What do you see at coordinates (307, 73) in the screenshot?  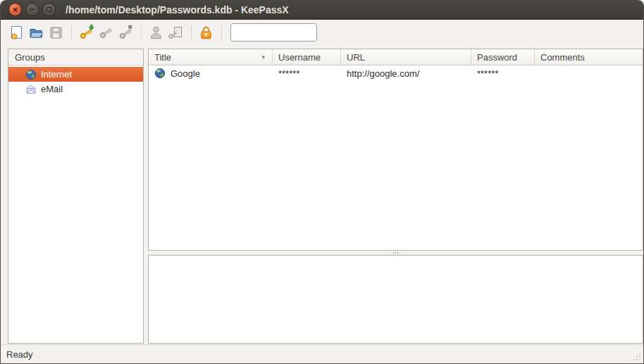 I see `entry-username-cell: ******` at bounding box center [307, 73].